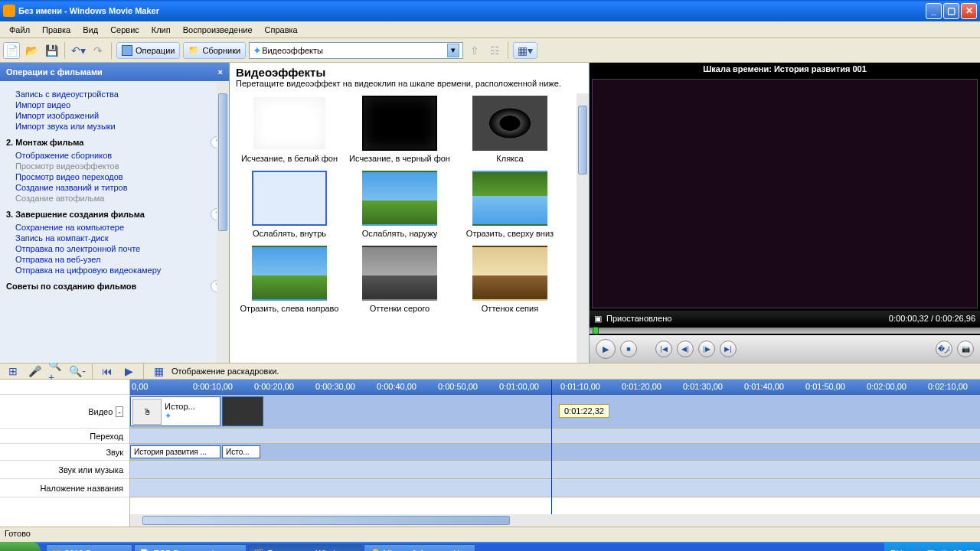 The image size is (980, 551). What do you see at coordinates (555, 452) in the screenshot?
I see `audio-track: История развития ... Исто...` at bounding box center [555, 452].